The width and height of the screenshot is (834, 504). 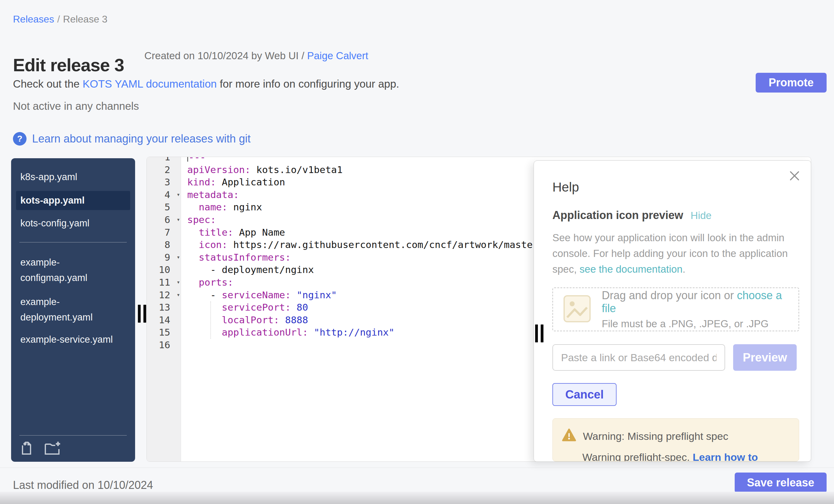 I want to click on see-documentation-link: see the documentation, so click(x=631, y=269).